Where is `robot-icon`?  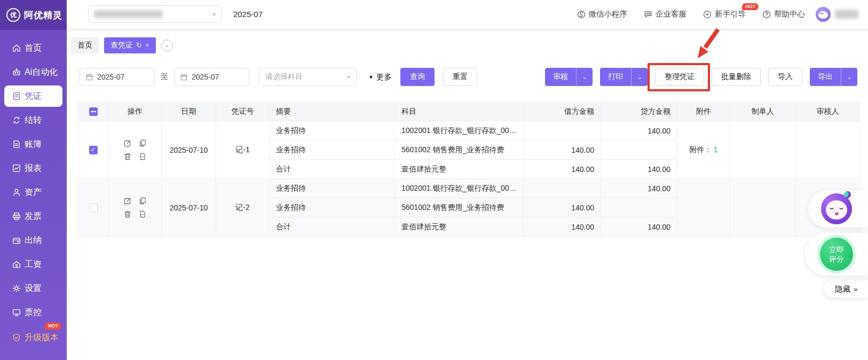 robot-icon is located at coordinates (17, 72).